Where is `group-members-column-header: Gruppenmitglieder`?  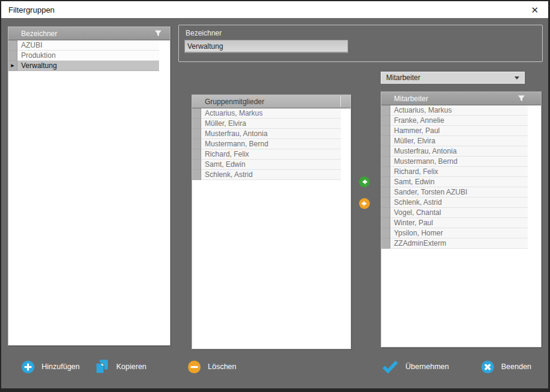 group-members-column-header: Gruppenmitglieder is located at coordinates (271, 102).